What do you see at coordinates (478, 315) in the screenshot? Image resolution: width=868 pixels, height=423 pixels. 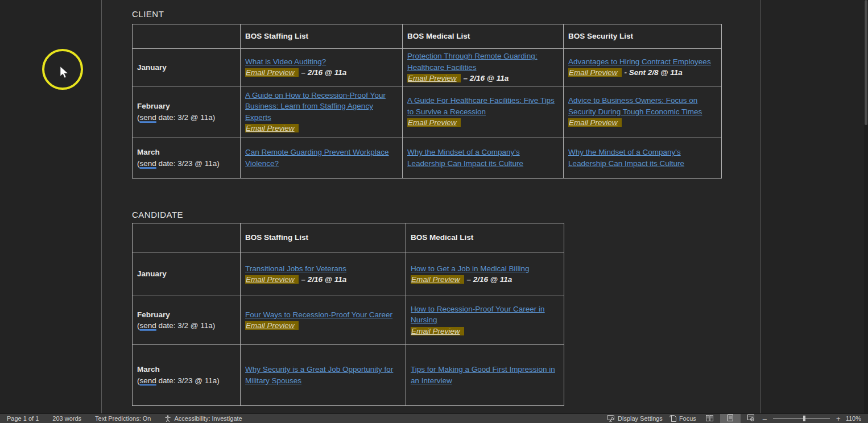 I see `article-link: How to Recession-Proof Your Career in Nu…` at bounding box center [478, 315].